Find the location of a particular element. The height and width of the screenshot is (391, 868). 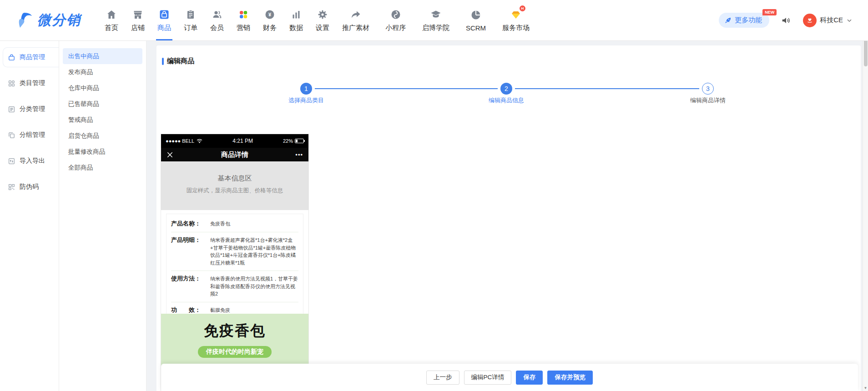

page-title-text: 编辑商品 is located at coordinates (181, 61).